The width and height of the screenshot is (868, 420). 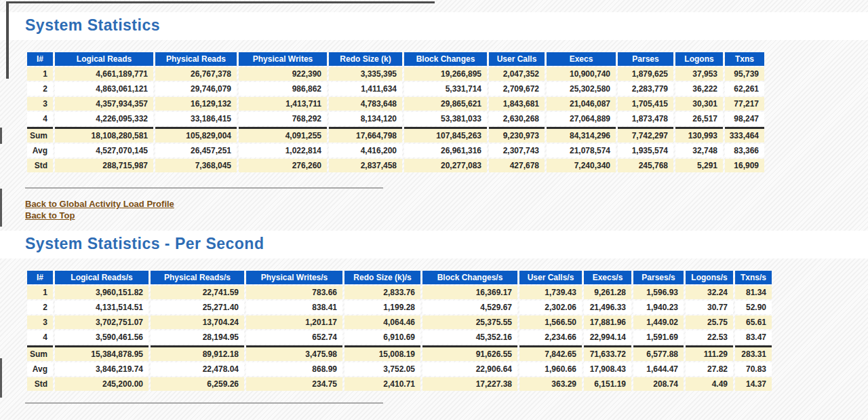 I want to click on table-row: 34,357,934,35716,129,1321,413,7114,783,6…, so click(x=396, y=104).